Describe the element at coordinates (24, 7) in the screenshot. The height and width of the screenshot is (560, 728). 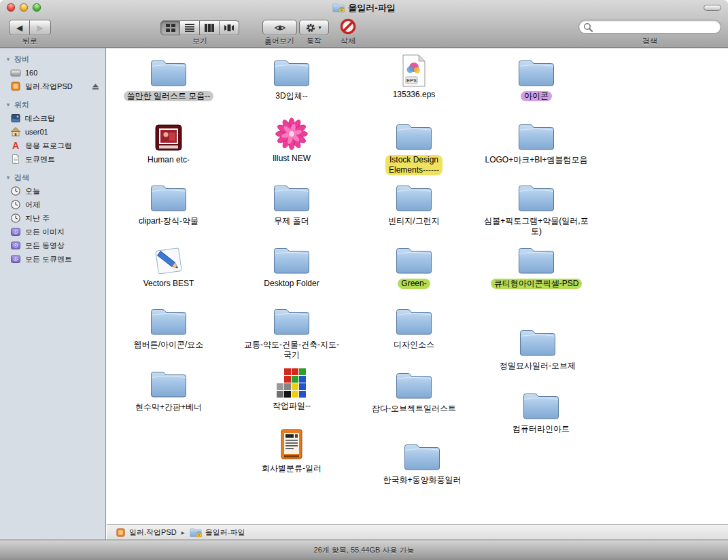
I see `minimize-button` at that location.